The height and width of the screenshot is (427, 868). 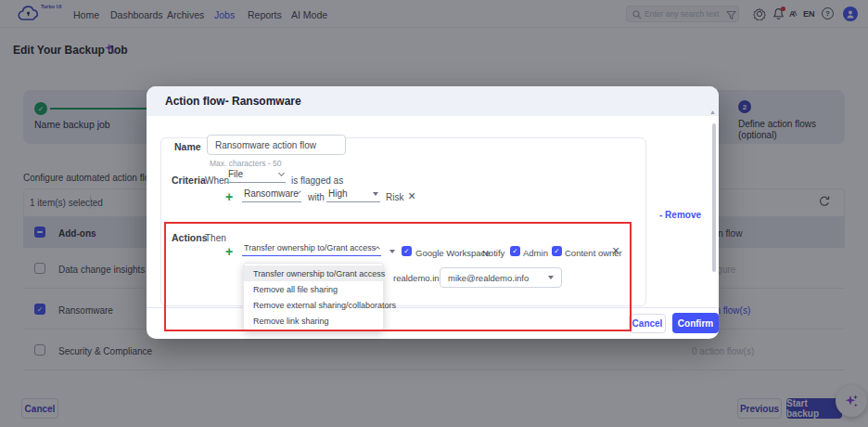 I want to click on option-remove-all-file-sharing: Remove all file sharing, so click(x=313, y=290).